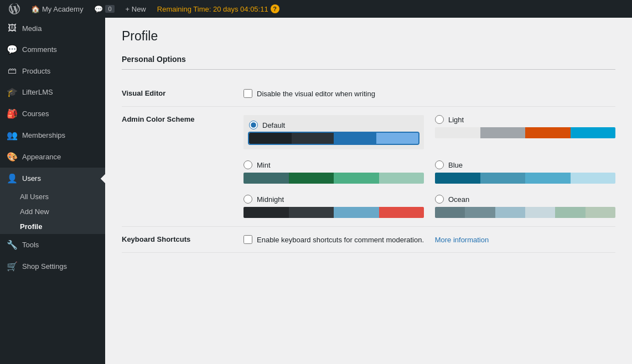 This screenshot has width=632, height=364. I want to click on wp-logo-button, so click(14, 9).